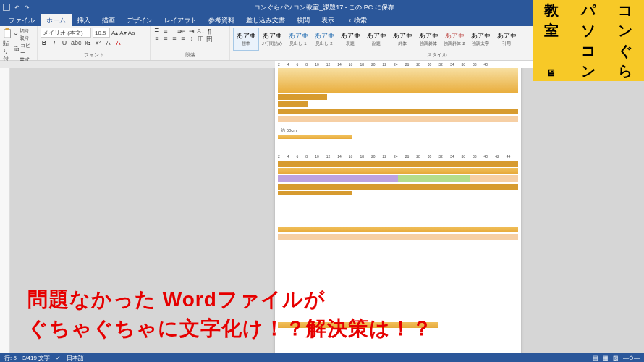 This screenshot has width=644, height=362. What do you see at coordinates (132, 33) in the screenshot?
I see `change-case-icon: Aa` at bounding box center [132, 33].